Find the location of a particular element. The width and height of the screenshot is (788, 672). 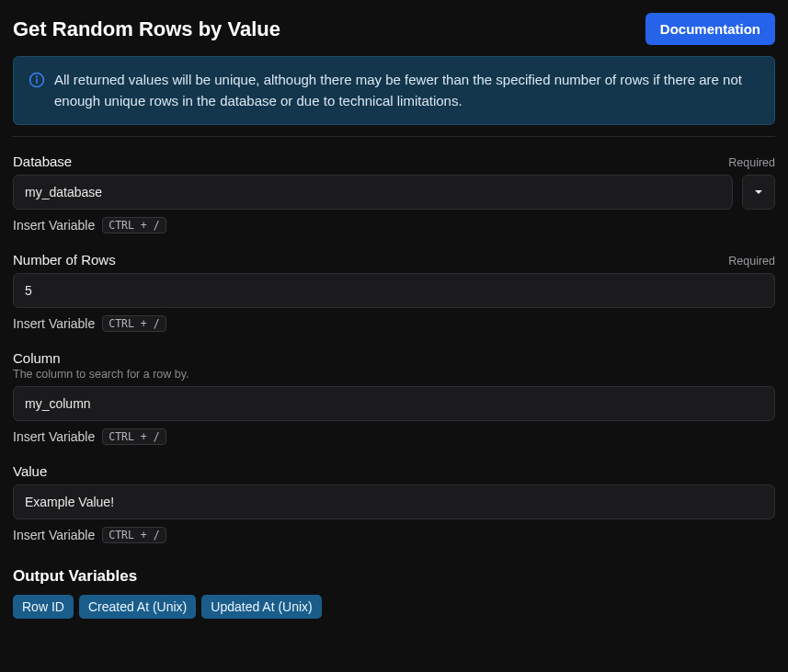

info-banner-text: All returned values will be unique, alth… is located at coordinates (406, 90).